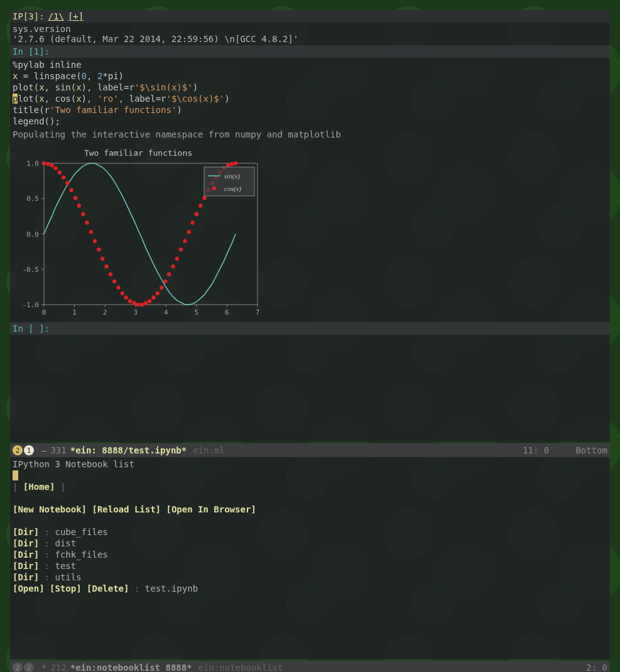 The width and height of the screenshot is (620, 672). Describe the element at coordinates (57, 16) in the screenshot. I see `kernel-tab: /1\` at that location.